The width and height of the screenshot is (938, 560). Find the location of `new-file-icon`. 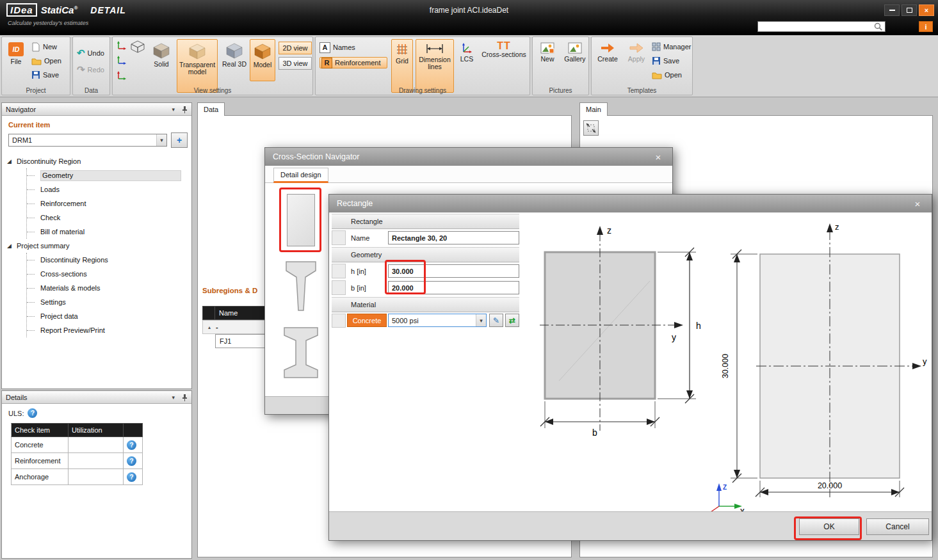

new-file-icon is located at coordinates (36, 47).